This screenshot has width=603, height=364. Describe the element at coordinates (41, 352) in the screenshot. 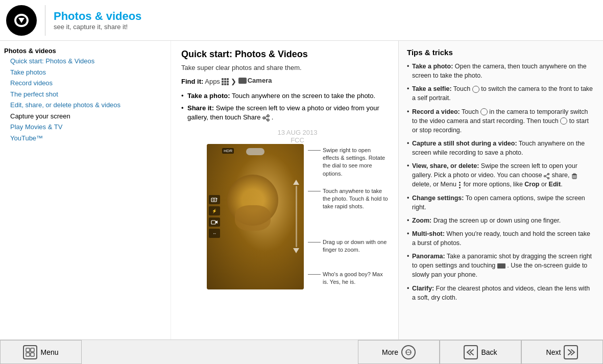

I see `menu-button: Menu` at that location.